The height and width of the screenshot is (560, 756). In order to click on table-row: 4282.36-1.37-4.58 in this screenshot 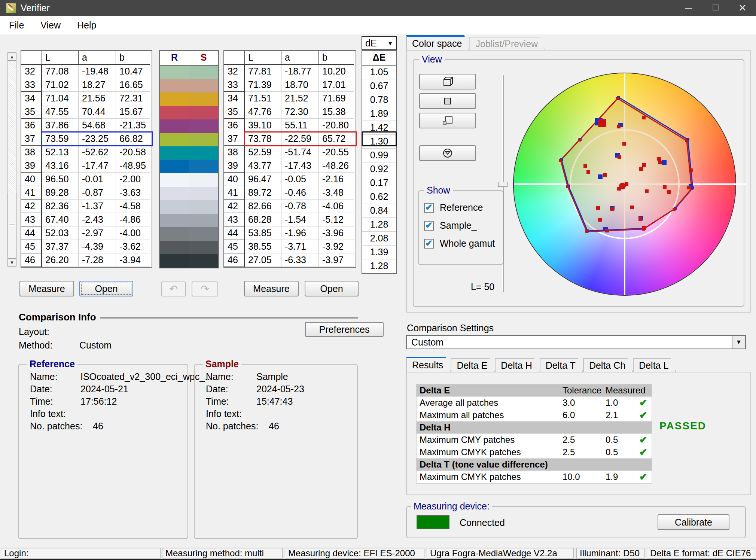, I will do `click(86, 206)`.